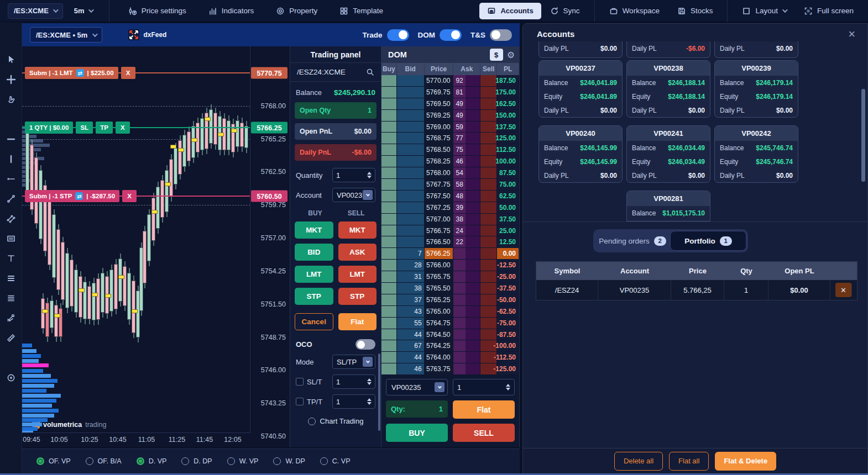 This screenshot has width=868, height=475. I want to click on gear-icon: ⚙, so click(511, 55).